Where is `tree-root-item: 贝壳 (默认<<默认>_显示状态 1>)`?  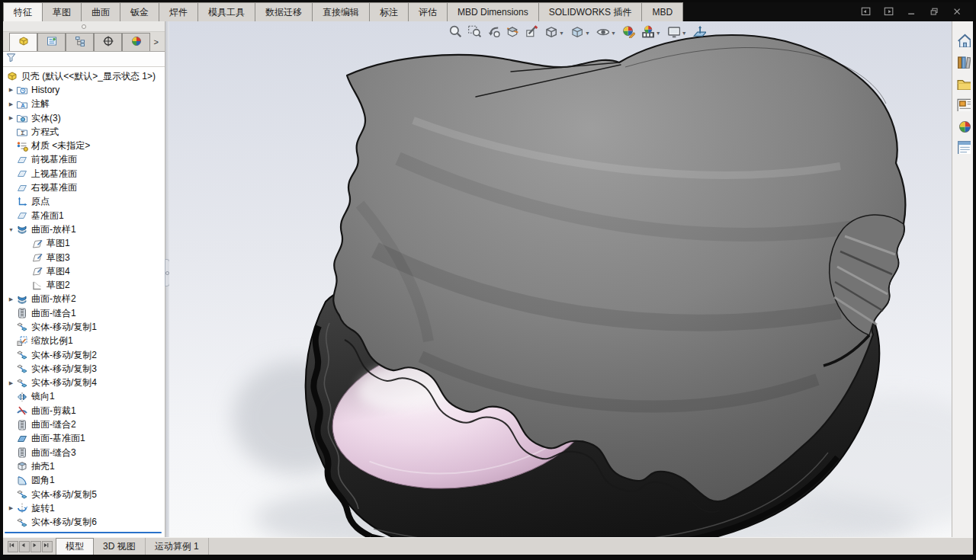
tree-root-item: 贝壳 (默认<<默认>_显示状态 1>) is located at coordinates (84, 76).